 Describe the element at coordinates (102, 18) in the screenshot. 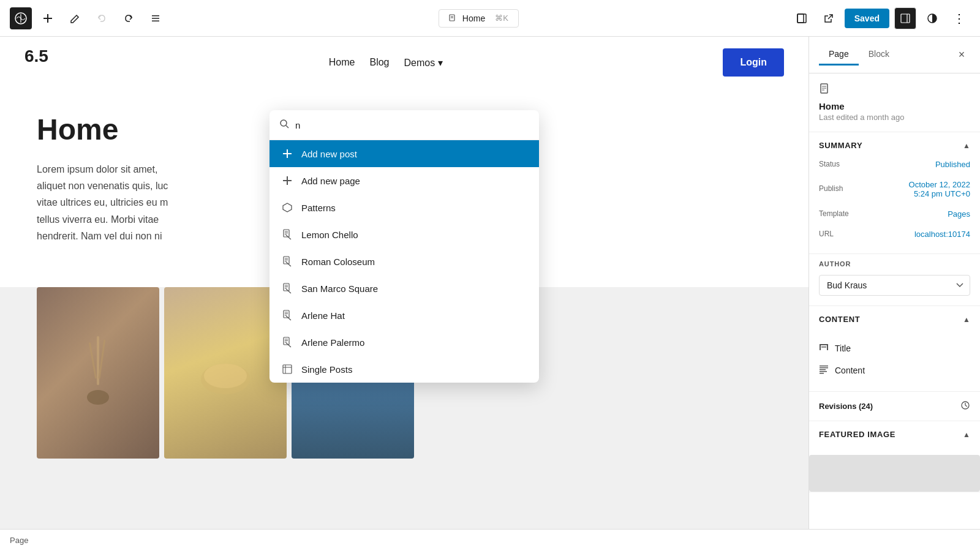

I see `undo-button` at that location.